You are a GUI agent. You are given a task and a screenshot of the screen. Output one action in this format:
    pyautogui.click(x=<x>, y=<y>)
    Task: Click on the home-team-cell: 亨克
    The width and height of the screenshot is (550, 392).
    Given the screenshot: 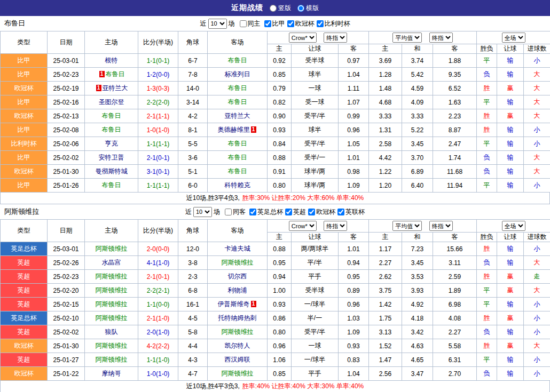 What is the action you would take?
    pyautogui.click(x=112, y=144)
    